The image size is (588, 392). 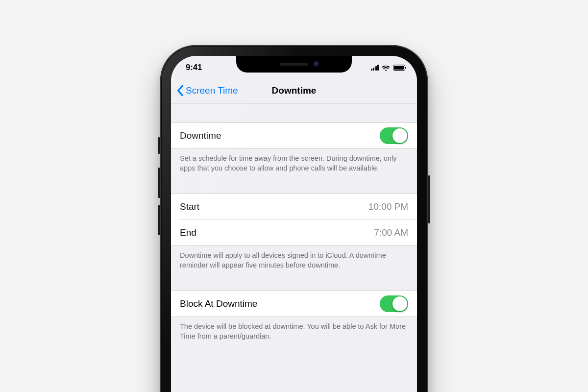 I want to click on volume-up-button, so click(x=159, y=183).